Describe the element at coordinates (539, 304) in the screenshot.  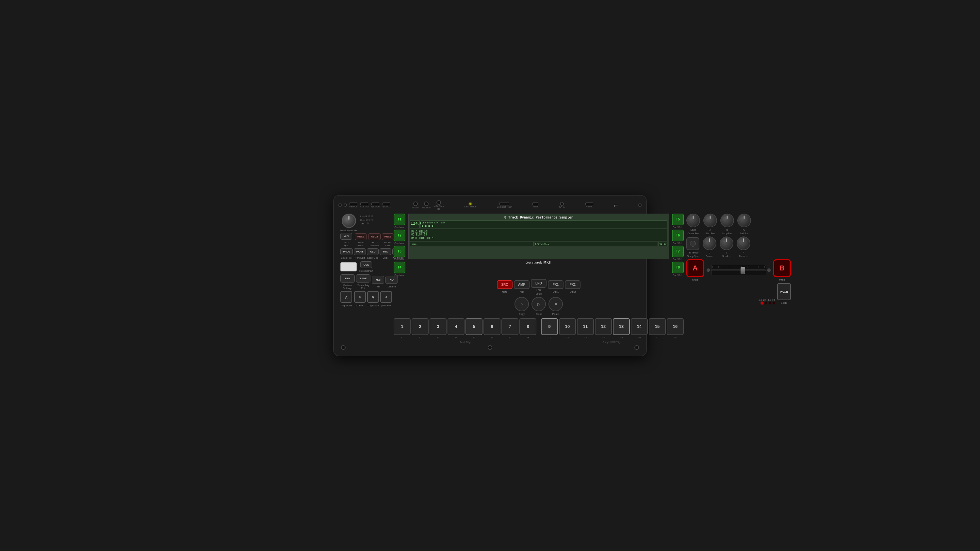
I see `clear-button: ▷` at that location.